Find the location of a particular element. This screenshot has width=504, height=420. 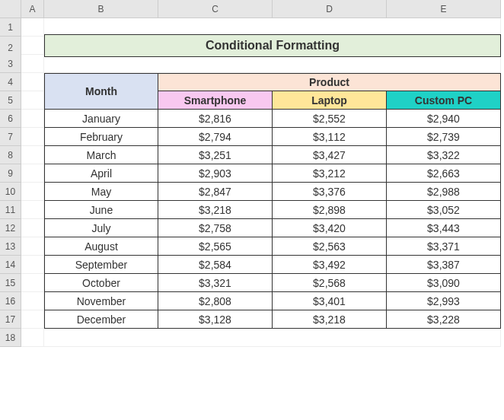

cell-smartphone-6: $2,758 is located at coordinates (215, 228).